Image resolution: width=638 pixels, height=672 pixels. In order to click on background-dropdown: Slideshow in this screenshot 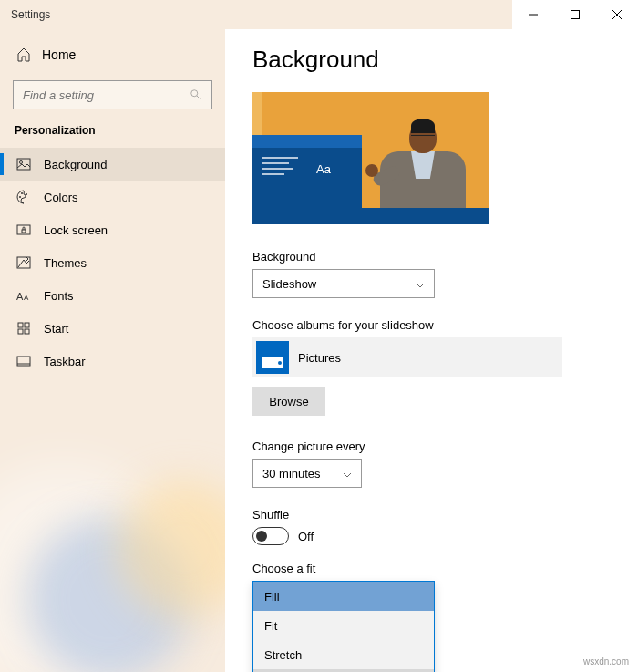, I will do `click(344, 284)`.